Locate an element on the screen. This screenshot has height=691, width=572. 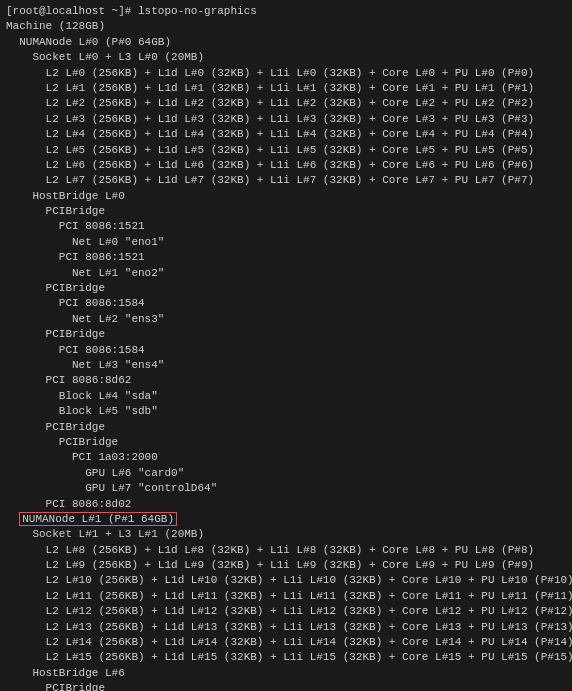
terminal-line-l25: Block L#4 "sda" is located at coordinates (286, 396).